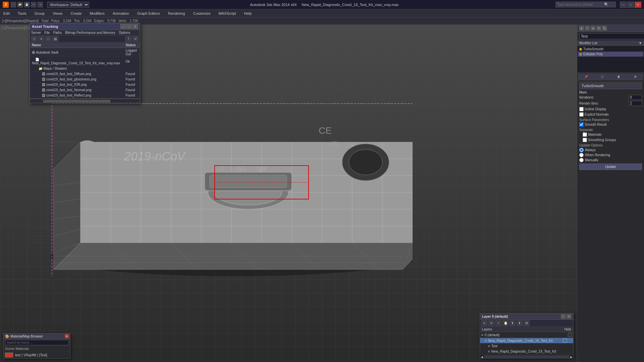  What do you see at coordinates (527, 323) in the screenshot?
I see `layer-toolbar: ≡ ✕ + 📋 ⬆ ⬇ ⚙` at bounding box center [527, 323].